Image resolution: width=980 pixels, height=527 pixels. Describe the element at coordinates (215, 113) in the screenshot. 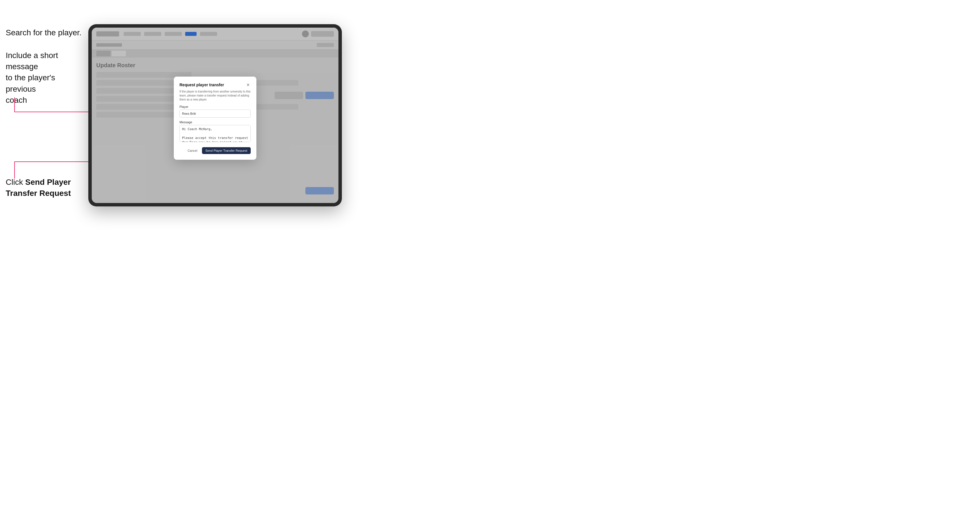

I see `player-input` at that location.